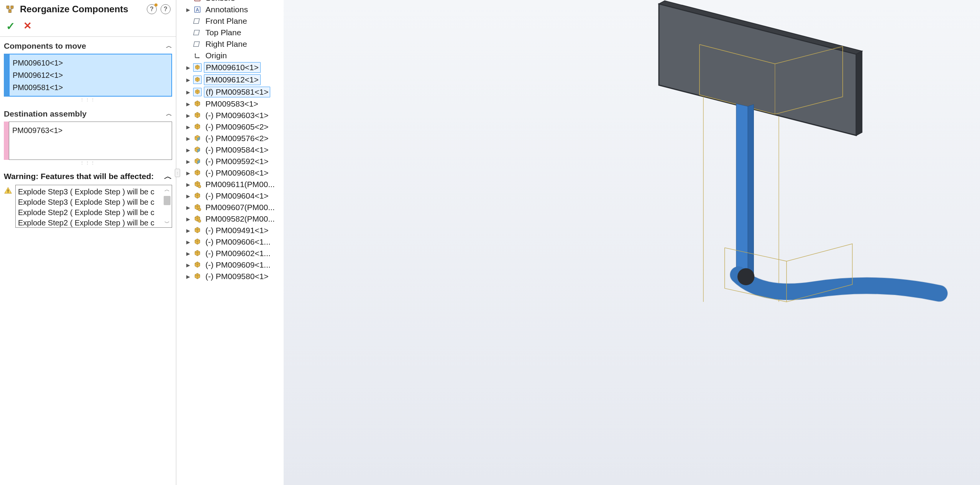 Image resolution: width=980 pixels, height=485 pixels. Describe the element at coordinates (166, 9) in the screenshot. I see `help-button: ?` at that location.